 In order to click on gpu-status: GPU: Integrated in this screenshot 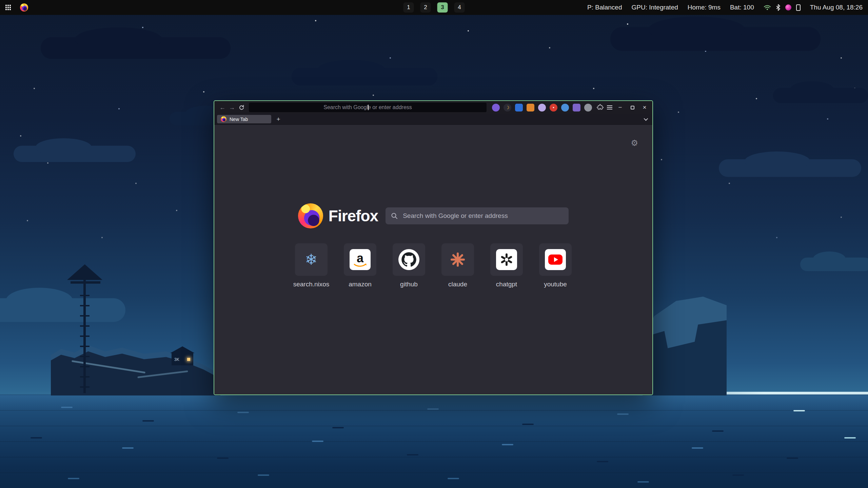, I will do `click(654, 7)`.